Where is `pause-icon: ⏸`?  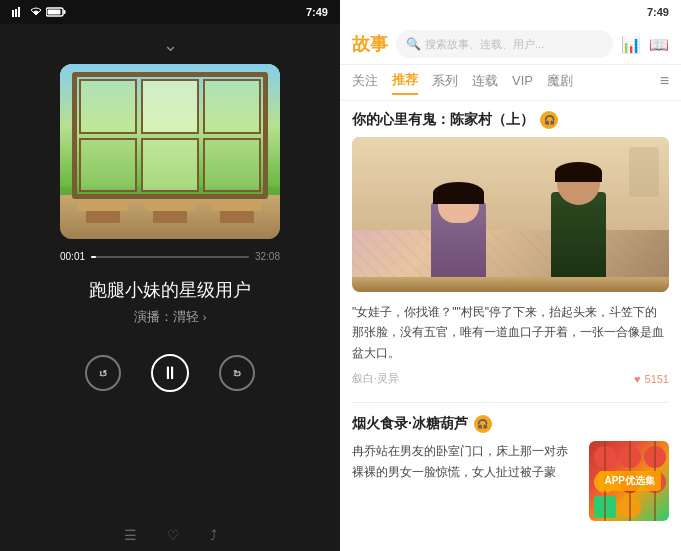
pause-icon: ⏸ is located at coordinates (170, 374).